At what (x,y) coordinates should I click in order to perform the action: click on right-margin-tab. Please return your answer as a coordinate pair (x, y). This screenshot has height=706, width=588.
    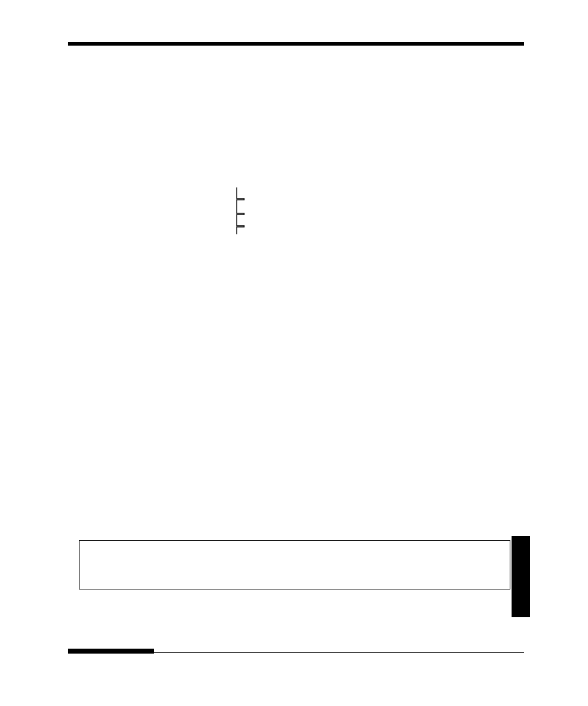
    Looking at the image, I should click on (521, 577).